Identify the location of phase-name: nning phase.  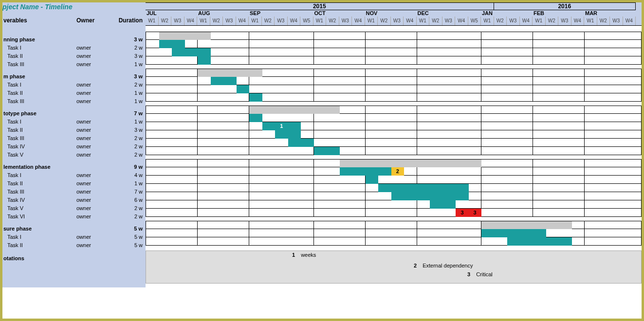
(39, 40).